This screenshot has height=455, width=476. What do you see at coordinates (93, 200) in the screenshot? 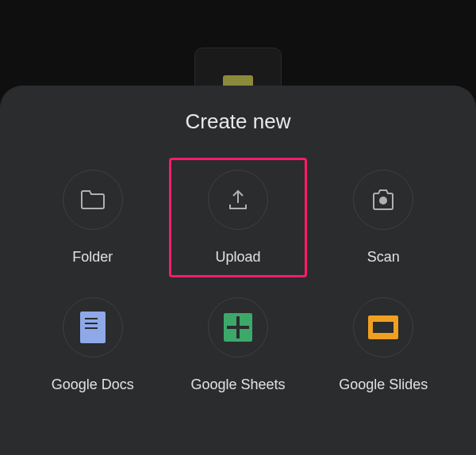
I see `folder-icon` at bounding box center [93, 200].